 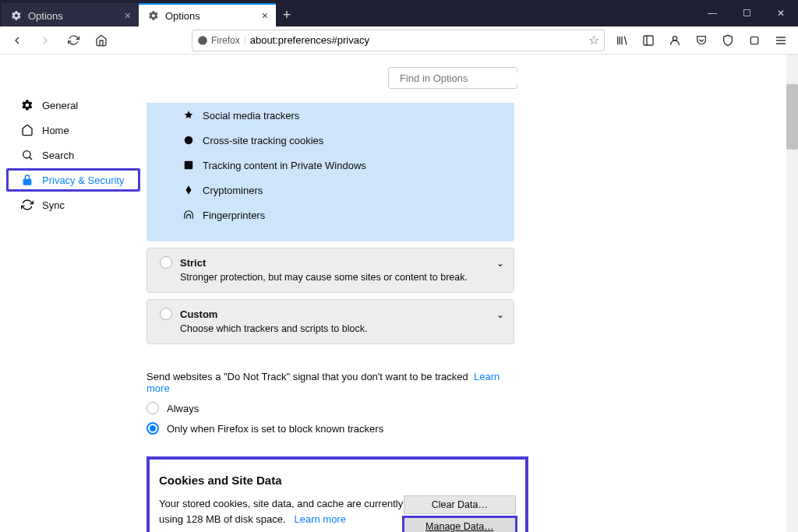 What do you see at coordinates (221, 41) in the screenshot?
I see `identity-box: Firefox` at bounding box center [221, 41].